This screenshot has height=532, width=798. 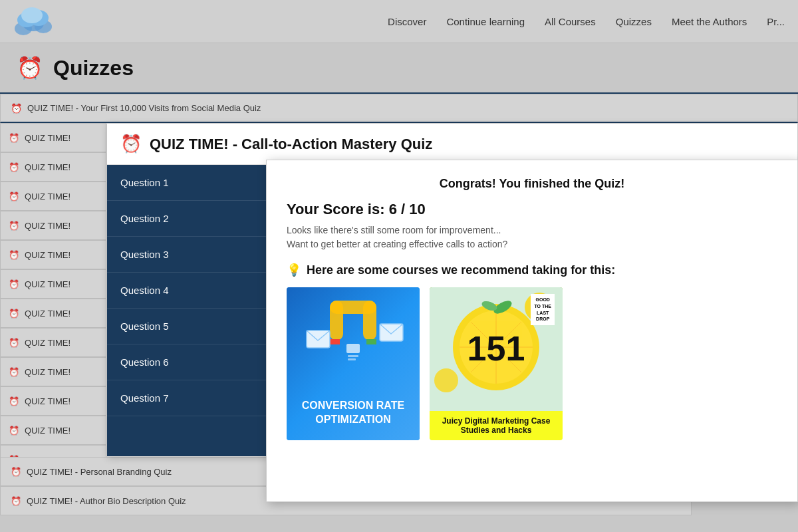 What do you see at coordinates (53, 319) in the screenshot?
I see `quiz-sidebar: ⏰ QUIZ TIME! ⏰ QUIZ TIME! ⏰ QUIZ TIME! ⏰…` at bounding box center [53, 319].